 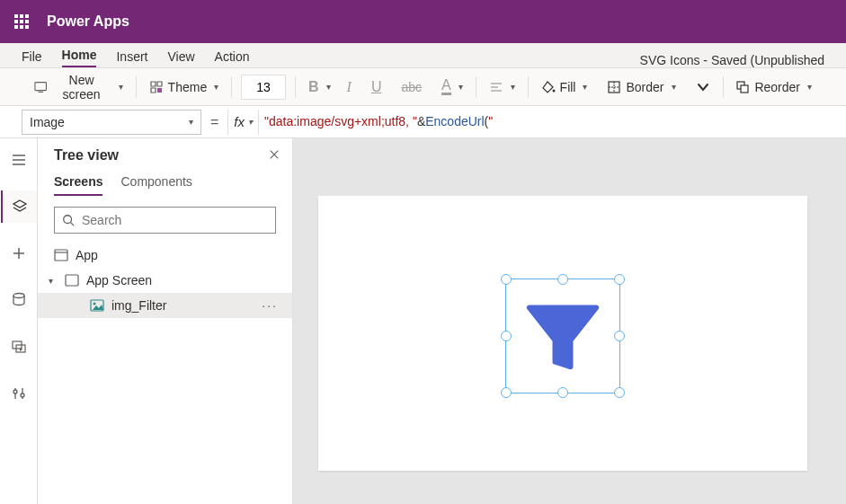 What do you see at coordinates (72, 280) in the screenshot?
I see `screen-icon` at bounding box center [72, 280].